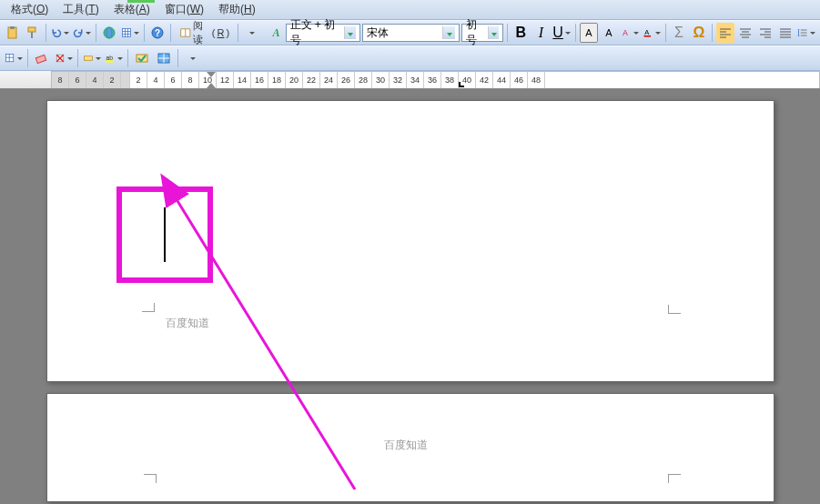 The width and height of the screenshot is (820, 504). What do you see at coordinates (461, 85) in the screenshot?
I see `ruler-tabstop` at bounding box center [461, 85].